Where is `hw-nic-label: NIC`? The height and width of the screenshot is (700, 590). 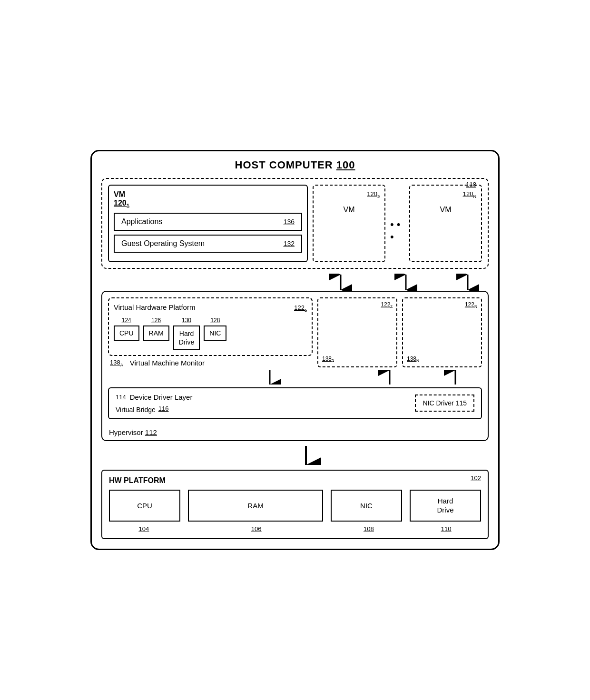 hw-nic-label: NIC is located at coordinates (366, 505).